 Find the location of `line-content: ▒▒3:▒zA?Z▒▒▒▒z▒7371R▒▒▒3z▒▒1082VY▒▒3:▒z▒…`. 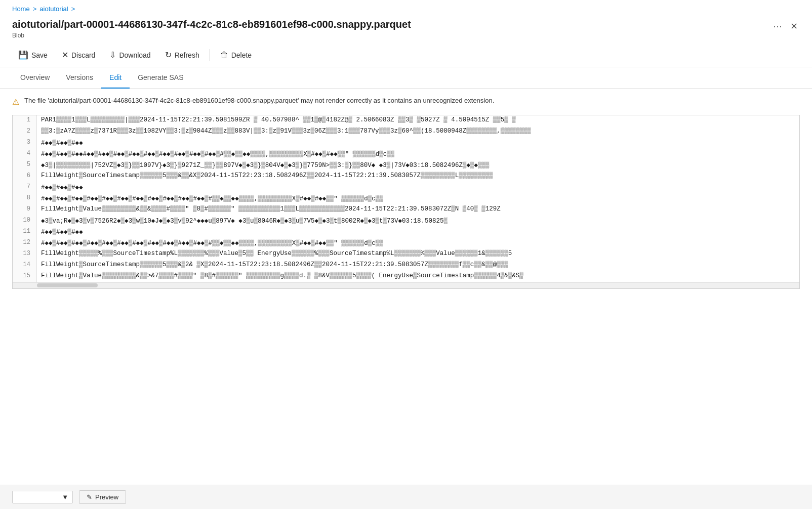

line-content: ▒▒3:▒zA?Z▒▒▒▒z▒7371R▒▒▒3z▒▒1082VY▒▒3:▒z▒… is located at coordinates (418, 132).